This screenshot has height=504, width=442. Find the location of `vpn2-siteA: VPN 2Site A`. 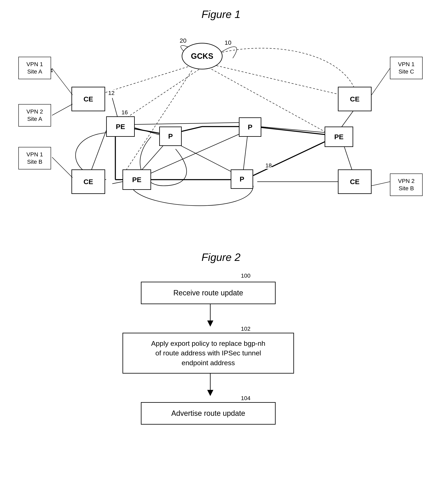

vpn2-siteA: VPN 2Site A is located at coordinates (35, 115).